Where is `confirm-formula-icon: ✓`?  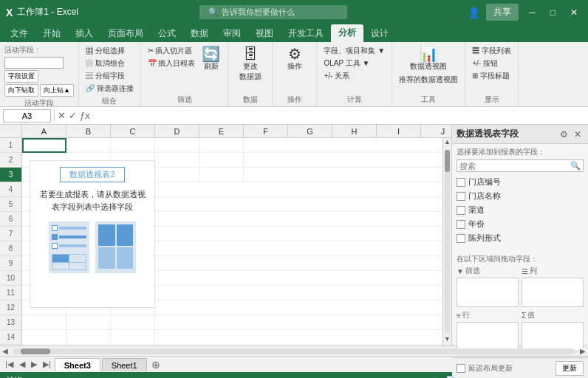 confirm-formula-icon: ✓ is located at coordinates (72, 115).